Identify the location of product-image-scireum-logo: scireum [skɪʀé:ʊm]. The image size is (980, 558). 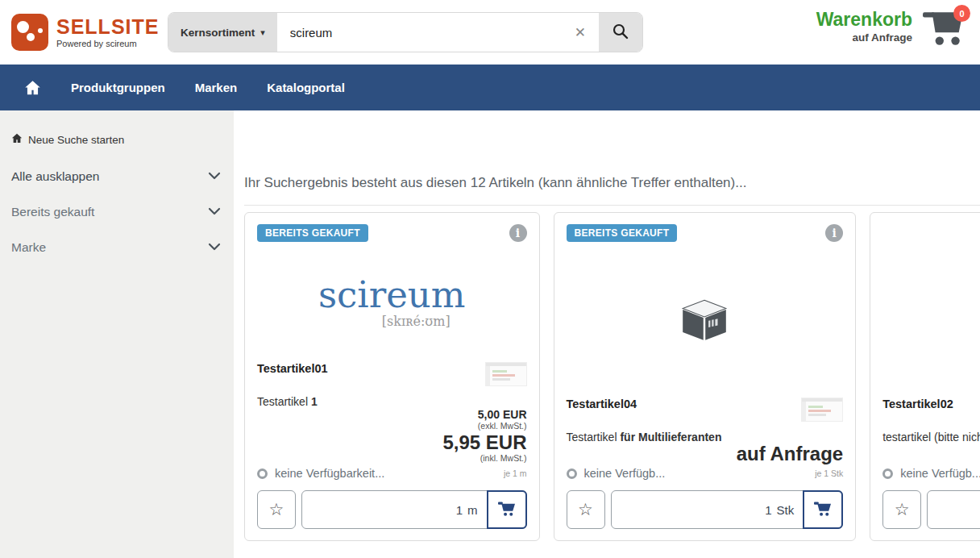
(392, 303).